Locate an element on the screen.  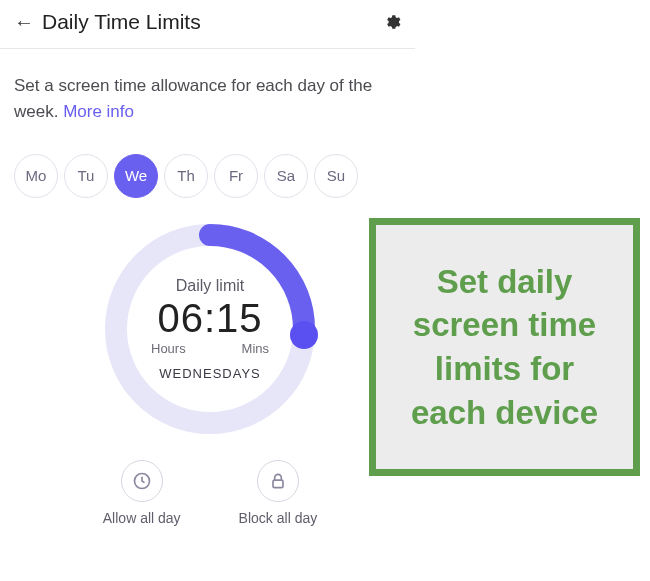
lock-icon is located at coordinates (278, 481).